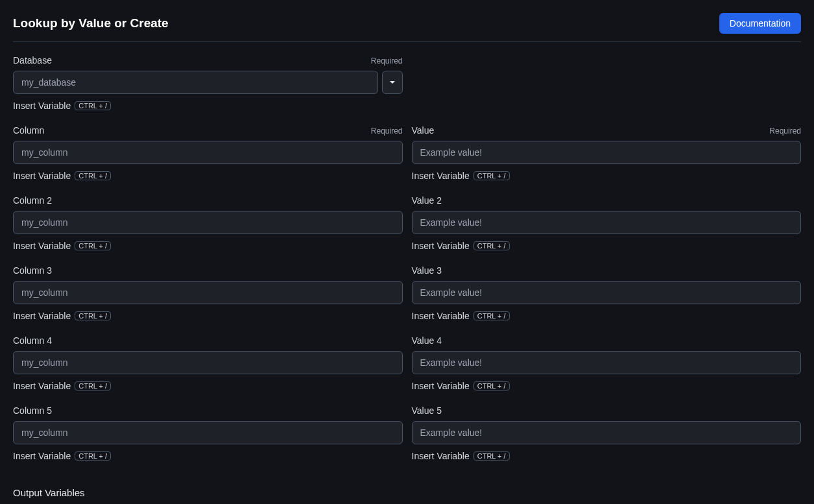 This screenshot has height=504, width=814. What do you see at coordinates (387, 61) in the screenshot?
I see `database-required: Required` at bounding box center [387, 61].